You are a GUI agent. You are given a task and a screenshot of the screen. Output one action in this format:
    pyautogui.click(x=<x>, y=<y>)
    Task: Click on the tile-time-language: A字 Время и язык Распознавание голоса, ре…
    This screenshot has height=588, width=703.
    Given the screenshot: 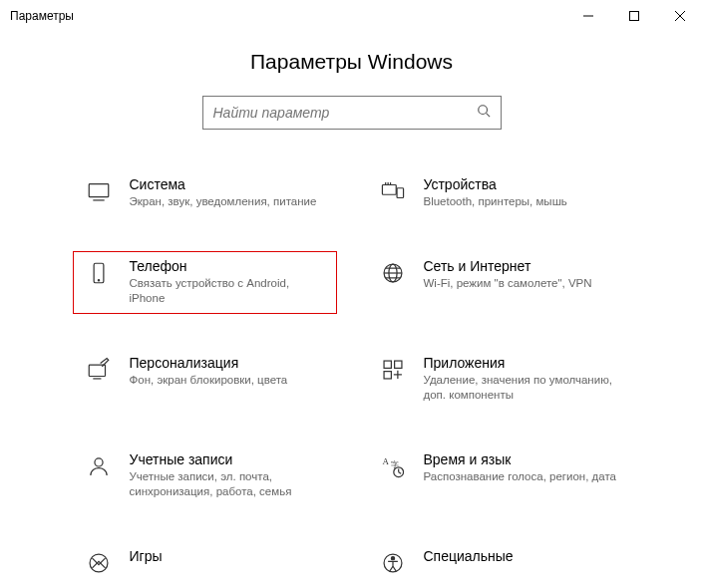 What is the action you would take?
    pyautogui.click(x=499, y=476)
    